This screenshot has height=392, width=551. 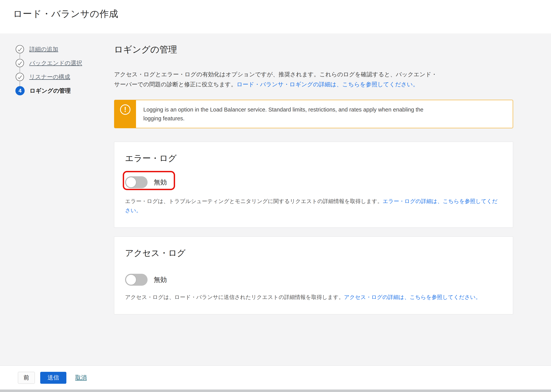 I want to click on error-log-toggle-row: 無効, so click(x=146, y=182).